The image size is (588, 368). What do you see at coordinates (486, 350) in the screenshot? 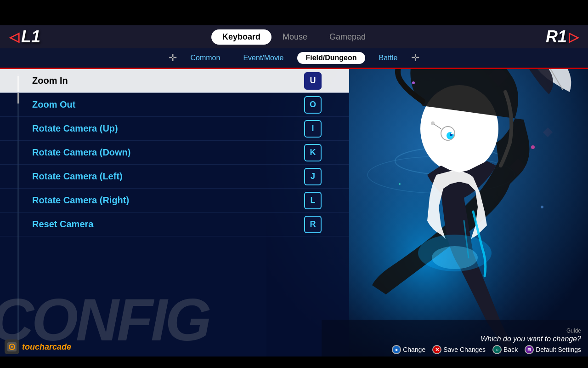
I see `hud-controls: ● Change ✕ Save Changes ○ Back ⊟ Default…` at bounding box center [486, 350].